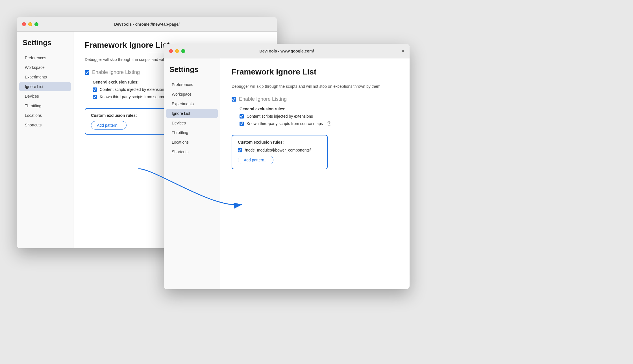 This screenshot has width=633, height=364. What do you see at coordinates (263, 99) in the screenshot?
I see `enable-ignore-listing-label-fg: Enable Ignore Listing` at bounding box center [263, 99].